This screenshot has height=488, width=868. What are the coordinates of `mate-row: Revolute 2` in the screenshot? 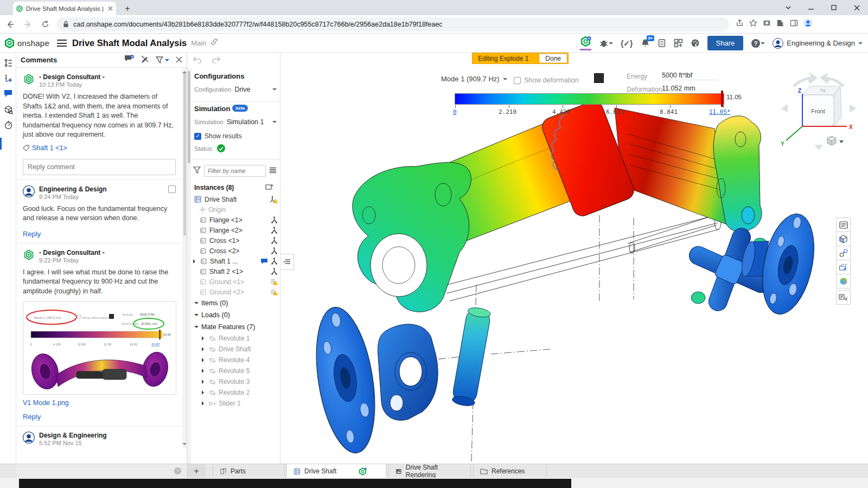 It's located at (236, 393).